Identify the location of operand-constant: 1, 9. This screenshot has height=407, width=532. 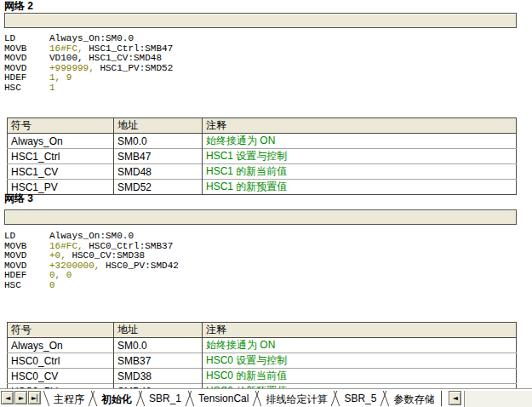
(60, 77).